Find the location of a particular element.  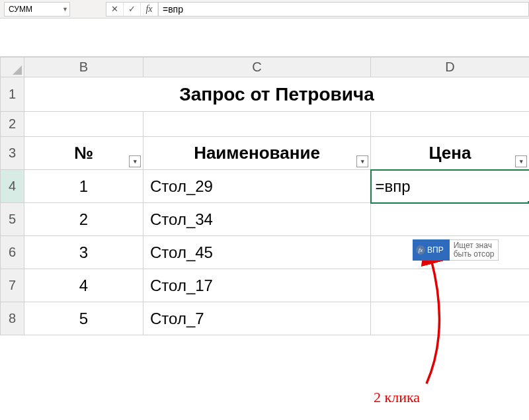

cell-C2 is located at coordinates (257, 124).